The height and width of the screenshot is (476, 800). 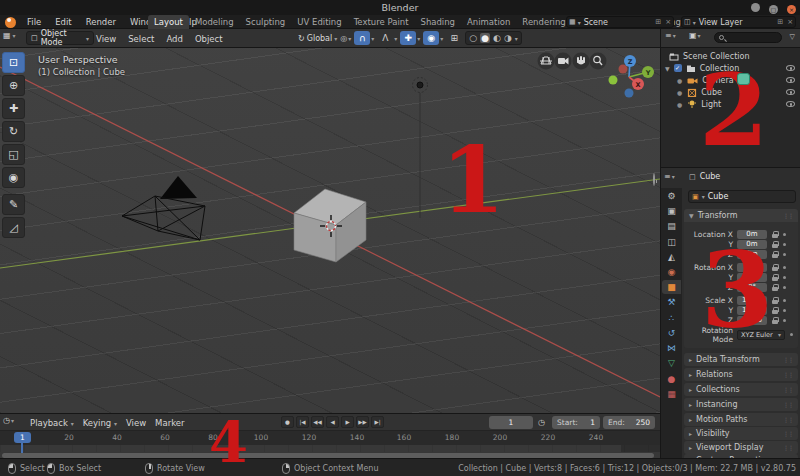 What do you see at coordinates (408, 38) in the screenshot?
I see `gizmo-icon: ✚` at bounding box center [408, 38].